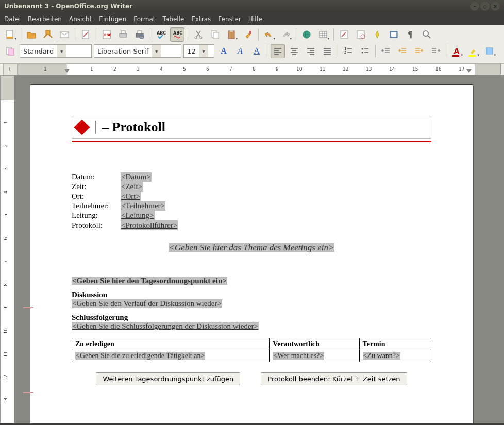 This screenshot has height=425, width=504. What do you see at coordinates (107, 35) in the screenshot?
I see `svg-text: PDF` at bounding box center [107, 35].